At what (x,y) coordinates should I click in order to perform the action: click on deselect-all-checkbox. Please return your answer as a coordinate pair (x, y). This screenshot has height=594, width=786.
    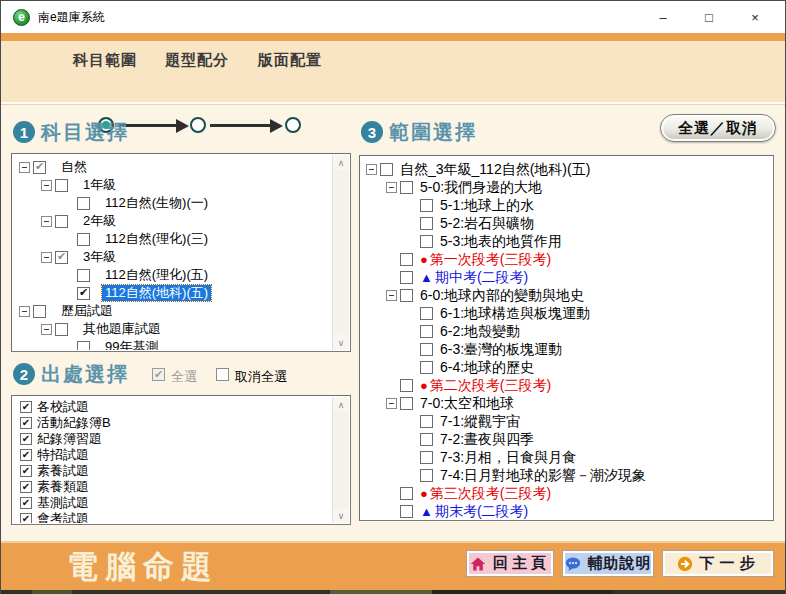
    Looking at the image, I should click on (222, 374).